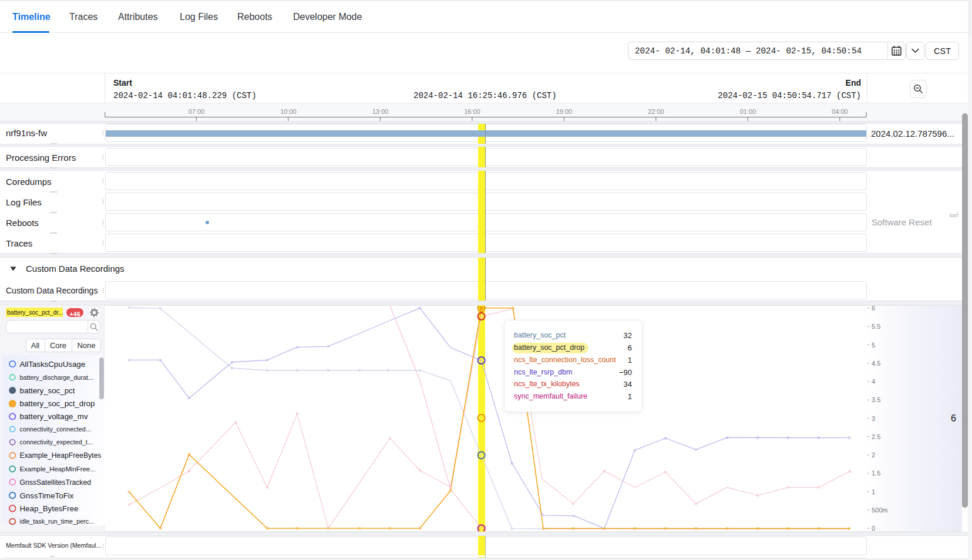  Describe the element at coordinates (58, 404) in the screenshot. I see `svg-text: battery_soc_pct_drop` at that location.